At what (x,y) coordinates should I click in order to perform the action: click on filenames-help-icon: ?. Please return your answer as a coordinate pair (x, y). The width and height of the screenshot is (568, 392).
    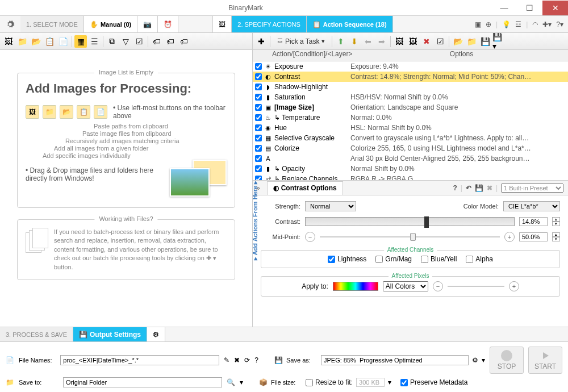
    Looking at the image, I should click on (257, 360).